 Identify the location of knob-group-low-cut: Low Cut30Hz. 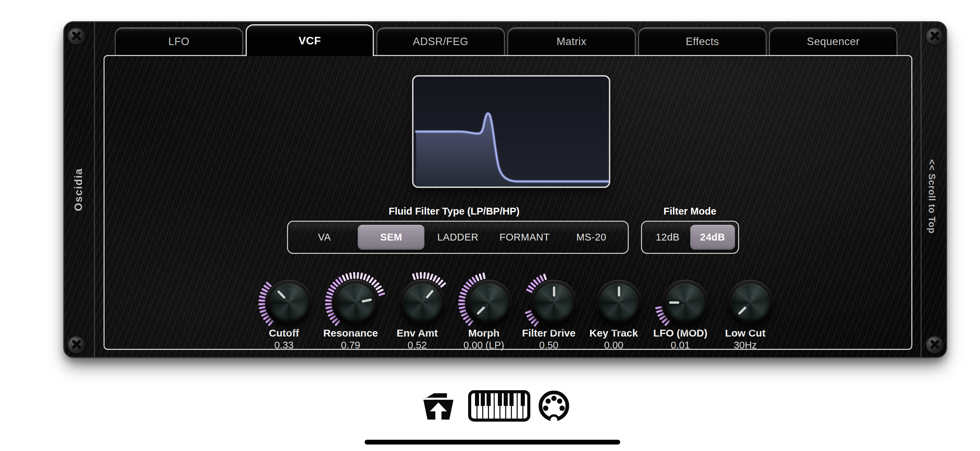
(745, 310).